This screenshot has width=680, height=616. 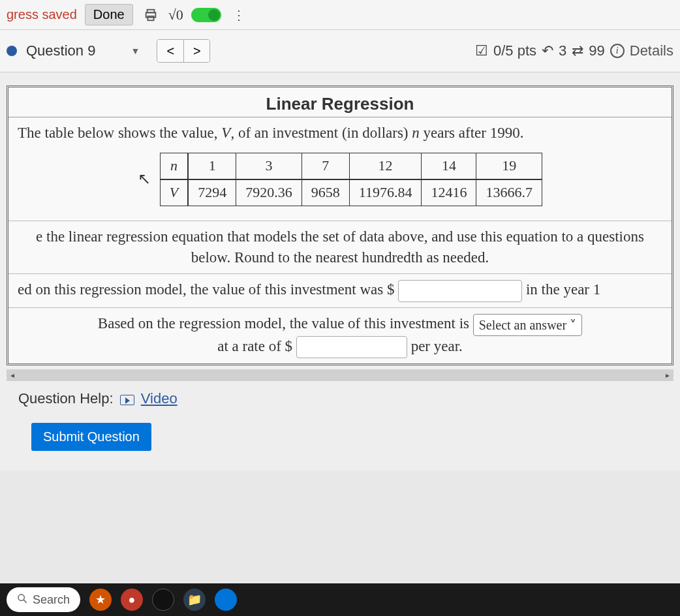 I want to click on retries-label: 3, so click(x=563, y=51).